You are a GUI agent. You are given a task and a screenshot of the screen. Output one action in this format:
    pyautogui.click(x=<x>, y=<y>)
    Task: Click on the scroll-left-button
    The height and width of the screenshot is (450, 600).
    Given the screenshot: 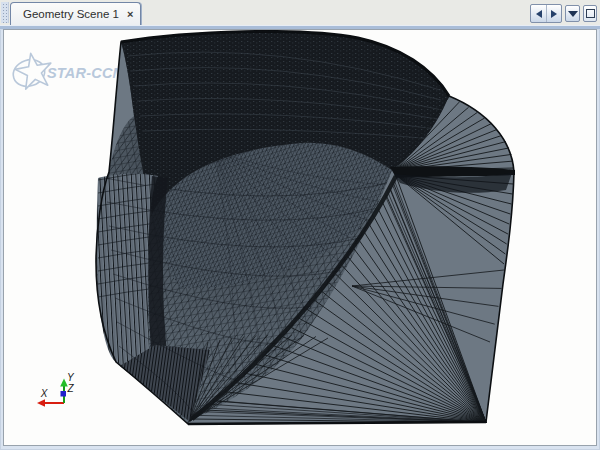 What is the action you would take?
    pyautogui.click(x=538, y=14)
    